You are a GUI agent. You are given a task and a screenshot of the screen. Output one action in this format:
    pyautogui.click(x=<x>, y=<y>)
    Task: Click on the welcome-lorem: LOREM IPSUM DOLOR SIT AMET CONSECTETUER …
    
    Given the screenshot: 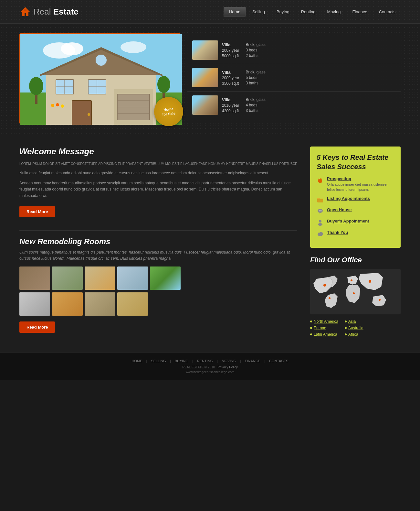 What is the action you would take?
    pyautogui.click(x=158, y=164)
    